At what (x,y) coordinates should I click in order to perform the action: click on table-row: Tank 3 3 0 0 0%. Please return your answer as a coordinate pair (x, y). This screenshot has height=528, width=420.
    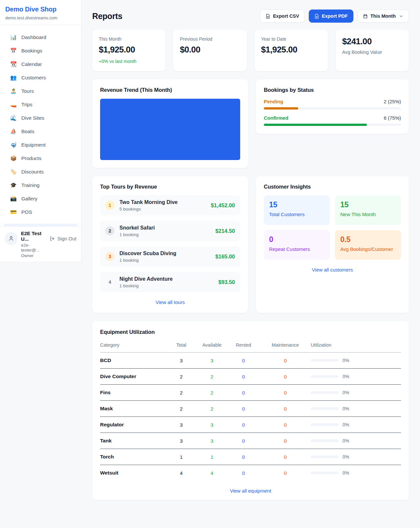
    Looking at the image, I should click on (251, 441).